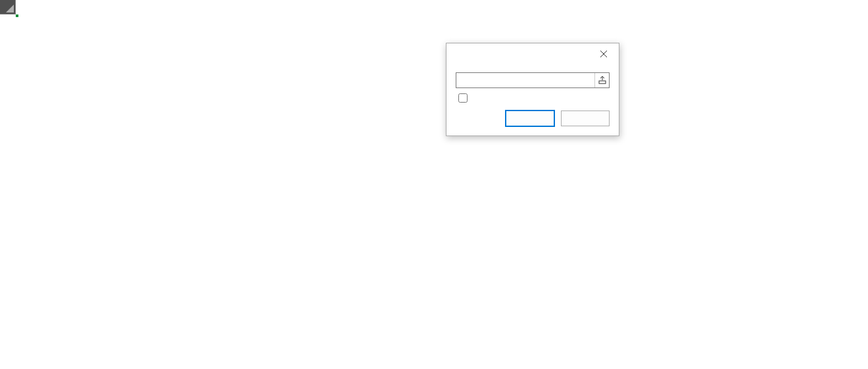 This screenshot has height=369, width=868. I want to click on dialog-buttons, so click(533, 118).